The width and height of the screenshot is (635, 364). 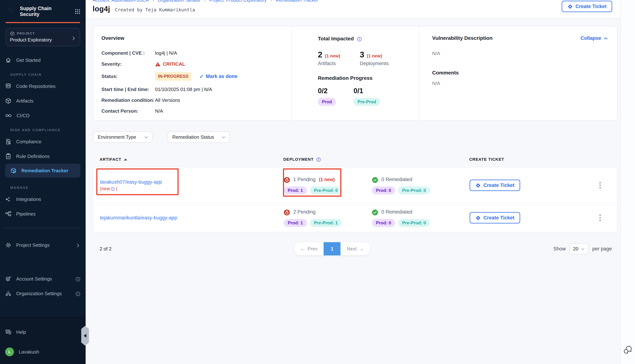 What do you see at coordinates (126, 160) in the screenshot?
I see `sort-ascending-icon` at bounding box center [126, 160].